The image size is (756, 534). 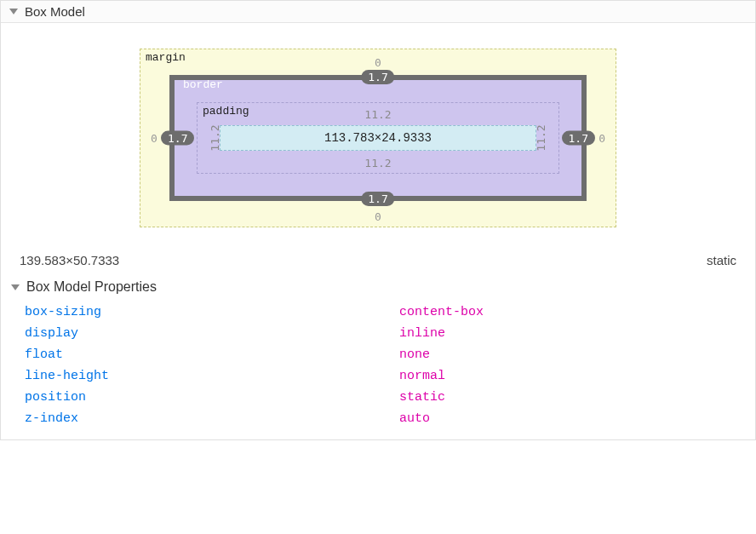 What do you see at coordinates (579, 138) in the screenshot?
I see `border-right-value: 1.7` at bounding box center [579, 138].